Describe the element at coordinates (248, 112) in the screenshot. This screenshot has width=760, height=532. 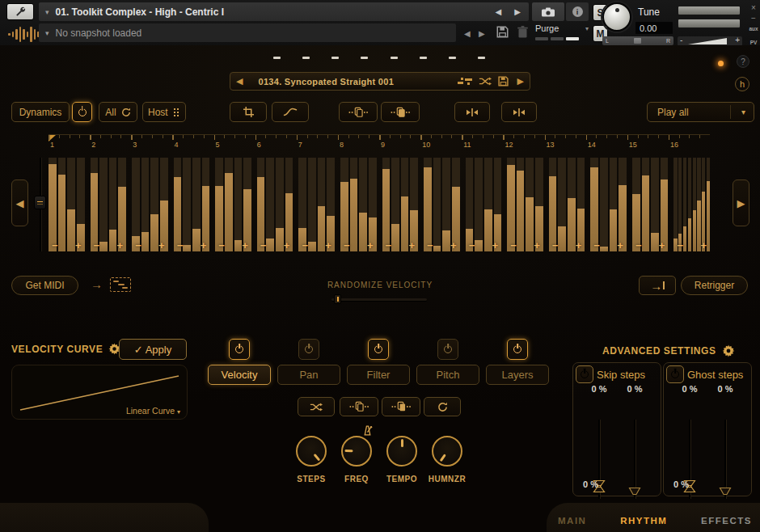
I see `crop-pattern-button` at that location.